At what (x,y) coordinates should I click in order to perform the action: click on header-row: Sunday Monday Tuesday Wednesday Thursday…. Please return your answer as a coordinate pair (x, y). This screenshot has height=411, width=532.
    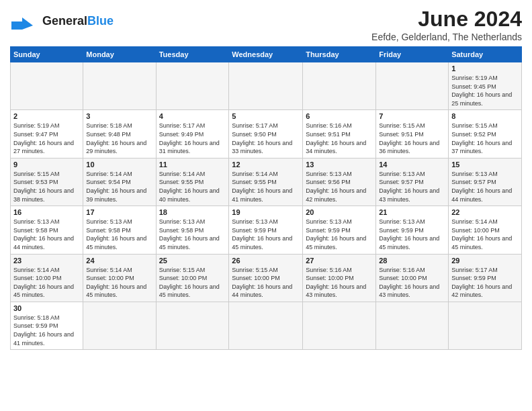
    Looking at the image, I should click on (266, 55).